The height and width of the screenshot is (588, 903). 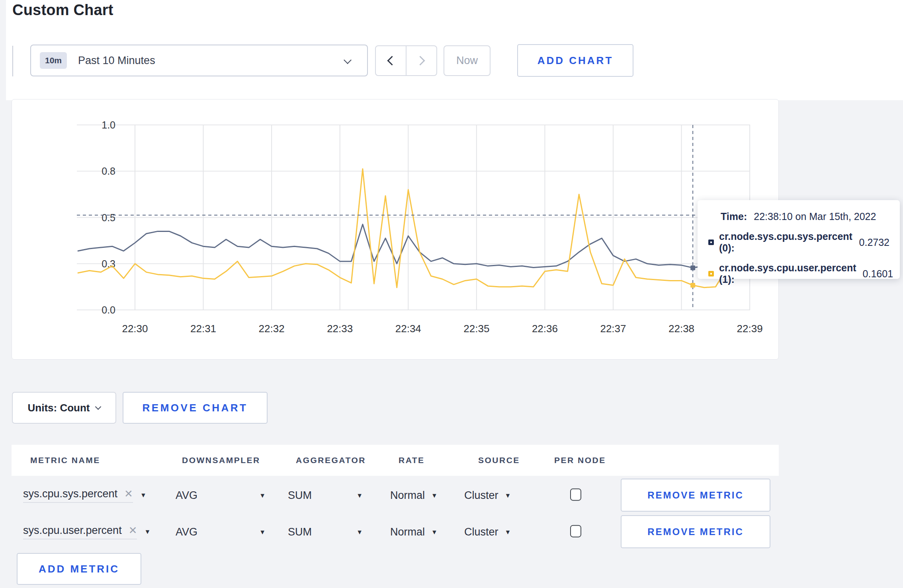 I want to click on metric-name-select: sys.cpu.user.percent ✕ ▼, so click(x=87, y=532).